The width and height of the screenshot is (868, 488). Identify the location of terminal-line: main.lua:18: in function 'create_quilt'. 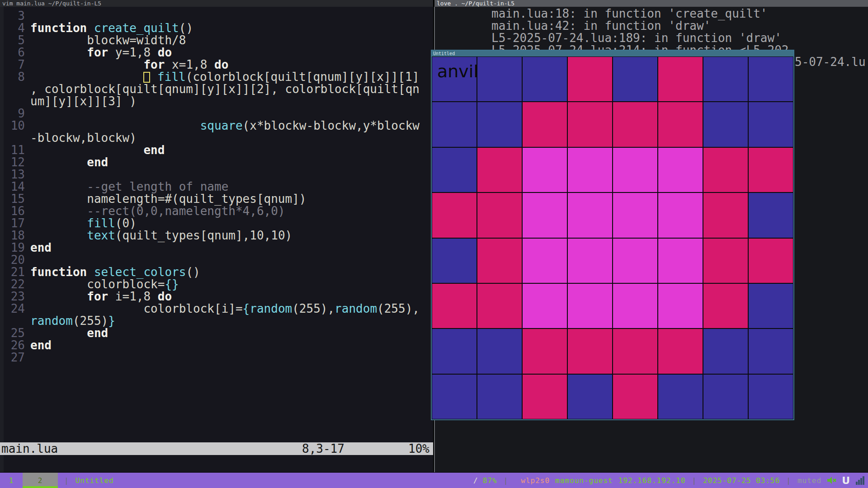
(651, 14).